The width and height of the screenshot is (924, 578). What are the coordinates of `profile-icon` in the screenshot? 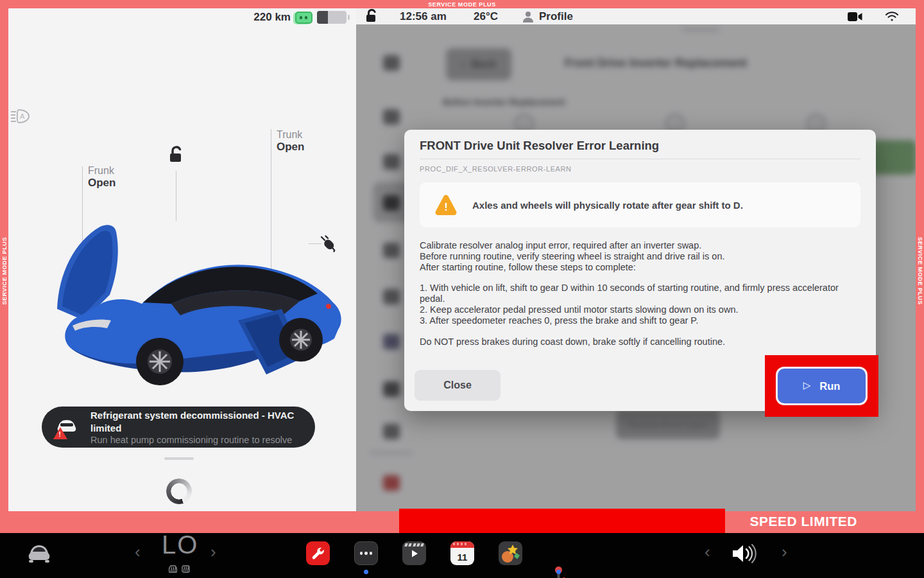 It's located at (528, 17).